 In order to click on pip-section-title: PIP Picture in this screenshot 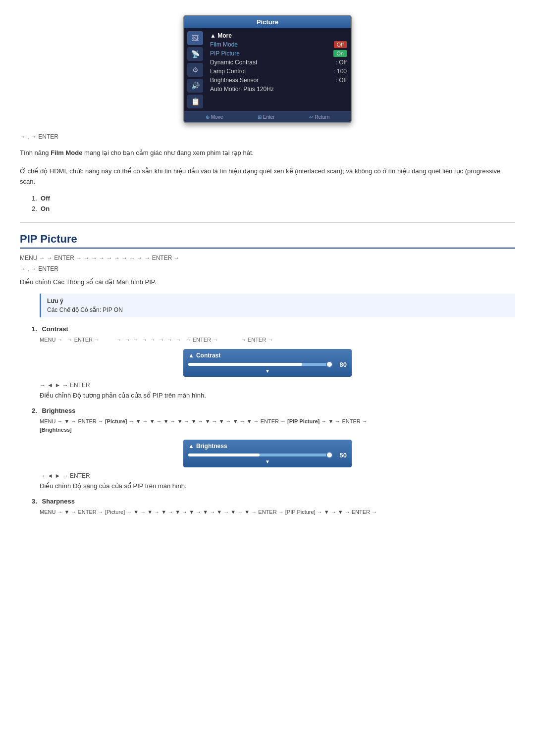, I will do `click(268, 241)`.